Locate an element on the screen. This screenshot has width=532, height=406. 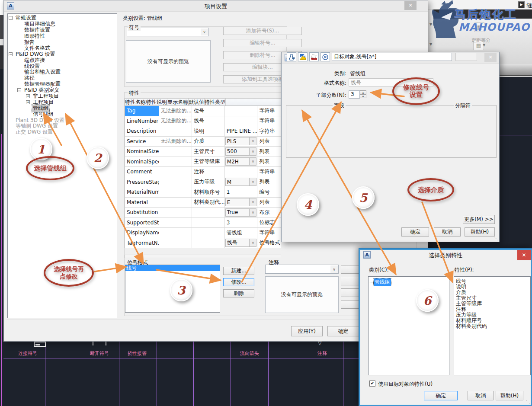
cell-property-name: NominalSize is located at coordinates (142, 152).